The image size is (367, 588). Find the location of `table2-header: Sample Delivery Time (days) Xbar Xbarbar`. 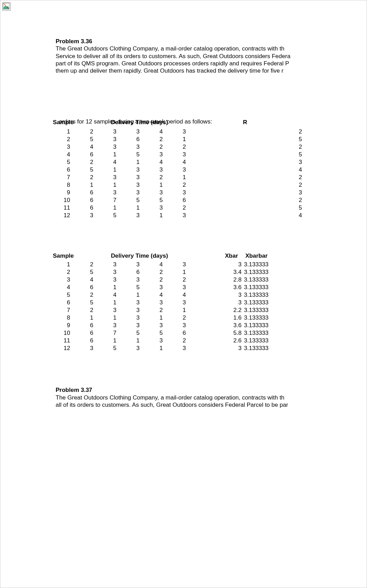

table2-header: Sample Delivery Time (days) Xbar Xbarbar is located at coordinates (197, 256).